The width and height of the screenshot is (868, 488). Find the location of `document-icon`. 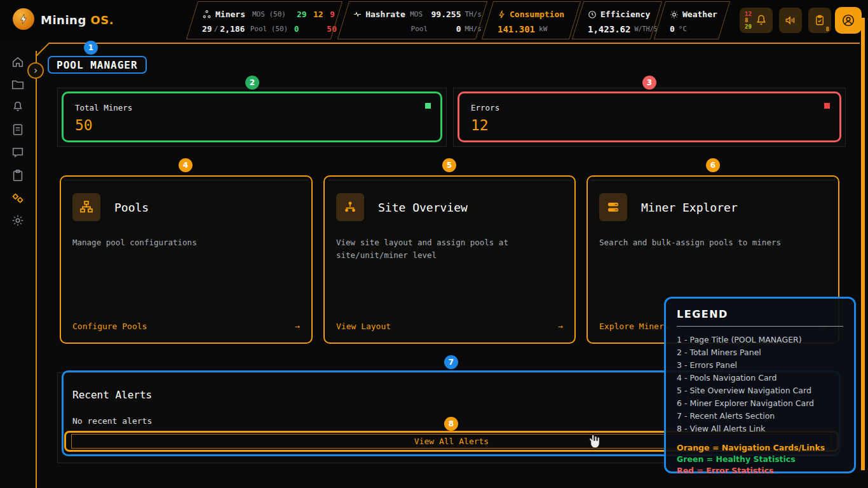

document-icon is located at coordinates (18, 130).